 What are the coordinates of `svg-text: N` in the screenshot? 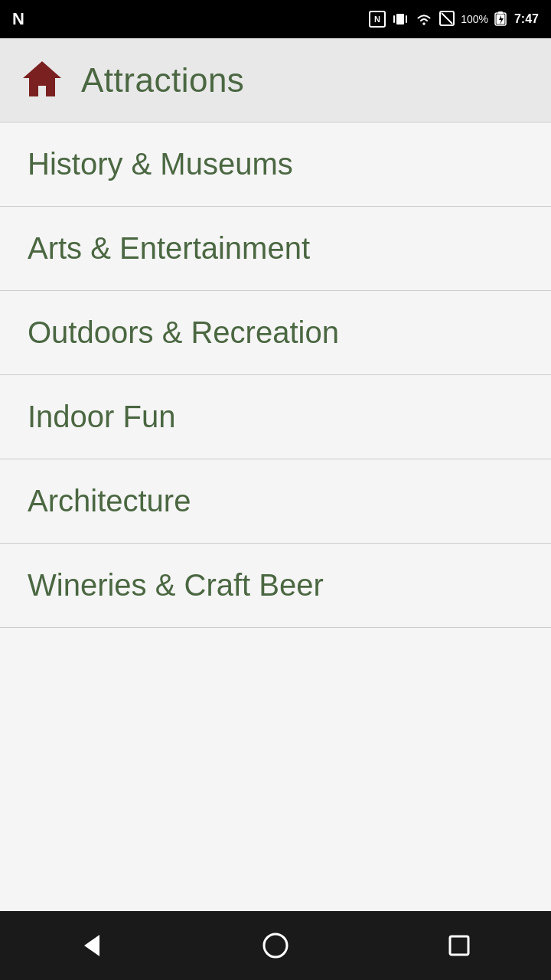 It's located at (377, 19).